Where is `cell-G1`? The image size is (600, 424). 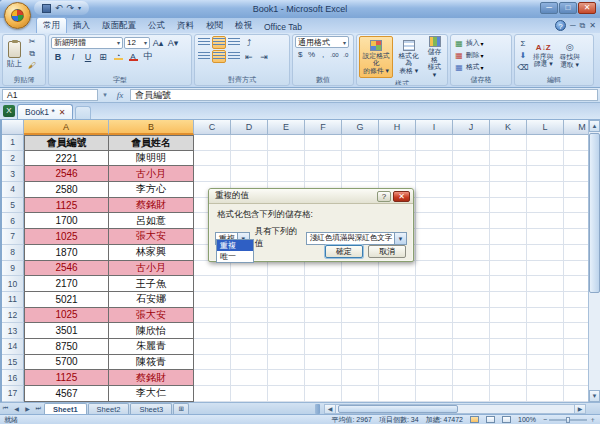
cell-G1 is located at coordinates (360, 143).